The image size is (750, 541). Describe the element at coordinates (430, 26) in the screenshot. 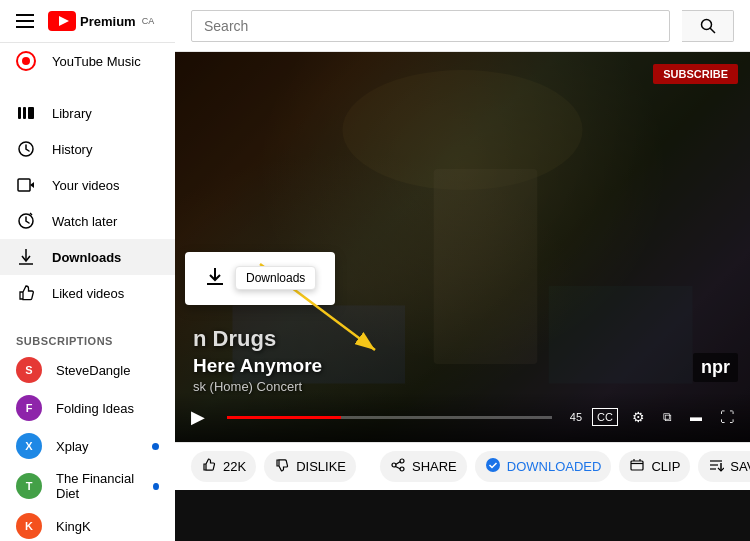

I see `search-box` at that location.